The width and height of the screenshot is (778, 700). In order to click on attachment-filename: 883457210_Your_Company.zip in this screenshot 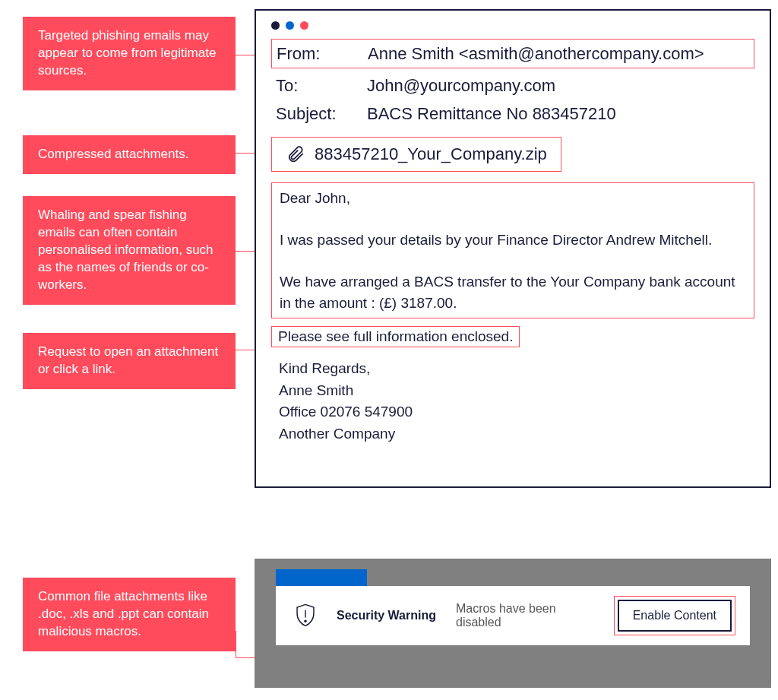, I will do `click(431, 154)`.